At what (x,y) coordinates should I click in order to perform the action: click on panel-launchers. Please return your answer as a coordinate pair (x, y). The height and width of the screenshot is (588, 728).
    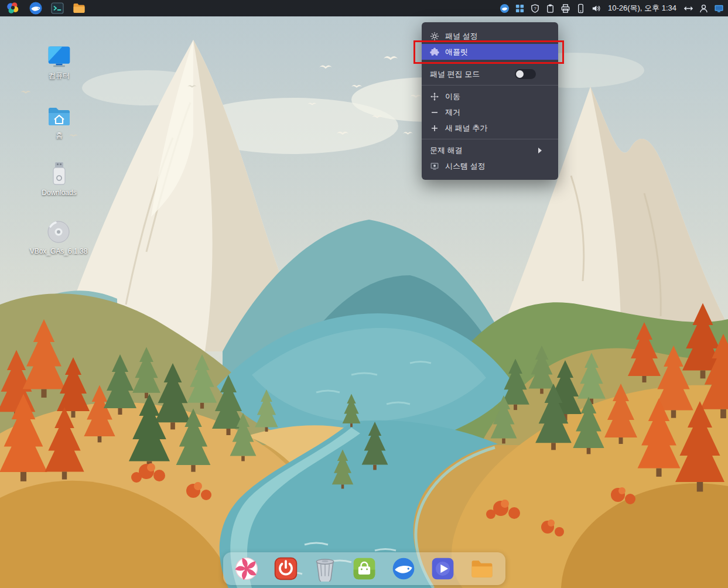
    Looking at the image, I should click on (43, 8).